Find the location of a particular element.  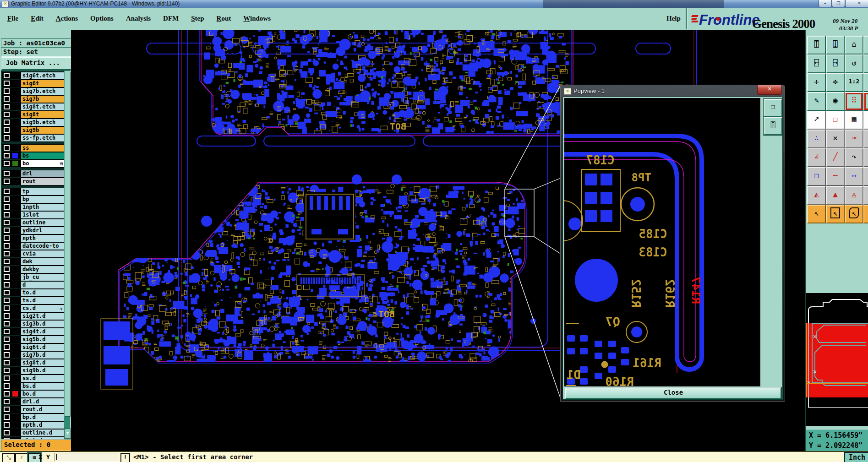

select-circle-button: ◌ is located at coordinates (866, 120).